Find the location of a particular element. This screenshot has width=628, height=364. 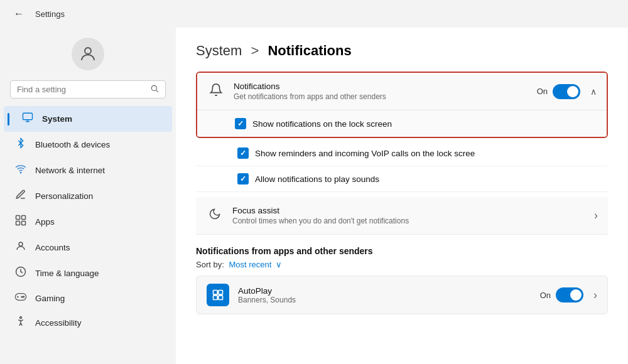

focus-chevron: › is located at coordinates (596, 216).